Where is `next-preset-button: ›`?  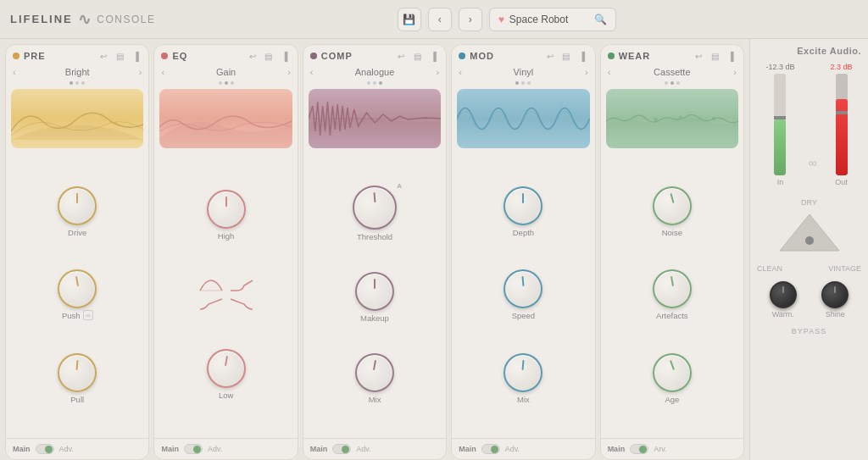
next-preset-button: › is located at coordinates (470, 19).